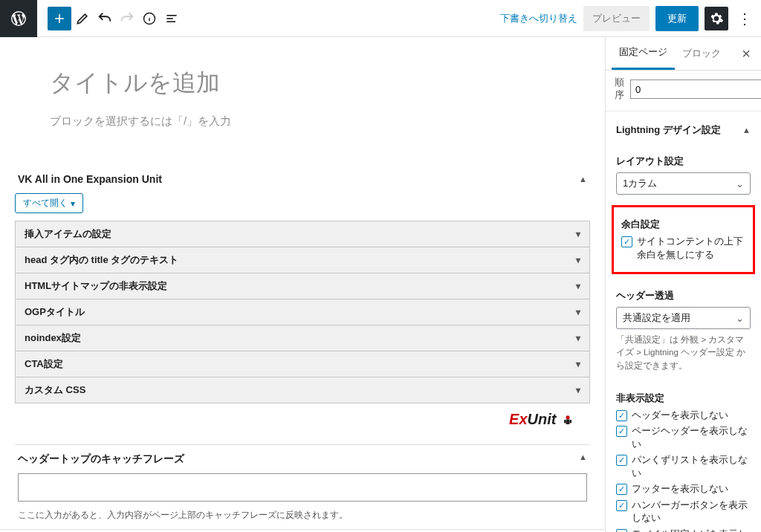 Image resolution: width=761 pixels, height=532 pixels. Describe the element at coordinates (684, 490) in the screenshot. I see `hide-footer-row: ✓フッターを表示しない` at that location.